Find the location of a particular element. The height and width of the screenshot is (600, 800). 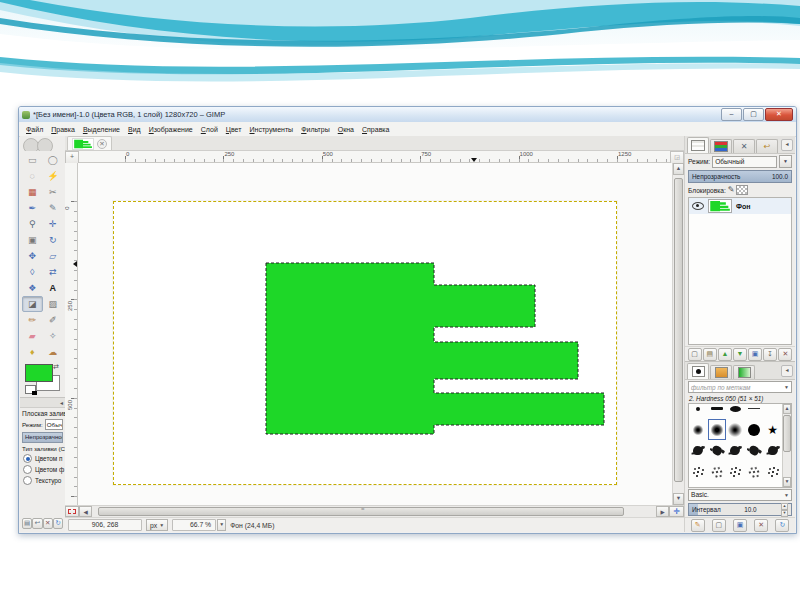

rectangle-select-tool-icon: ▭ is located at coordinates (32, 160).